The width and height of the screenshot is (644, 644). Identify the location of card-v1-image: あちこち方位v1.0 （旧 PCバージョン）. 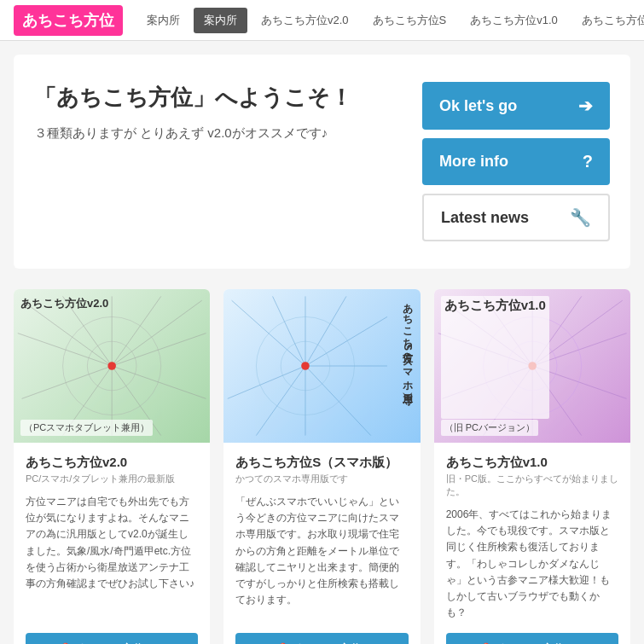
(532, 366).